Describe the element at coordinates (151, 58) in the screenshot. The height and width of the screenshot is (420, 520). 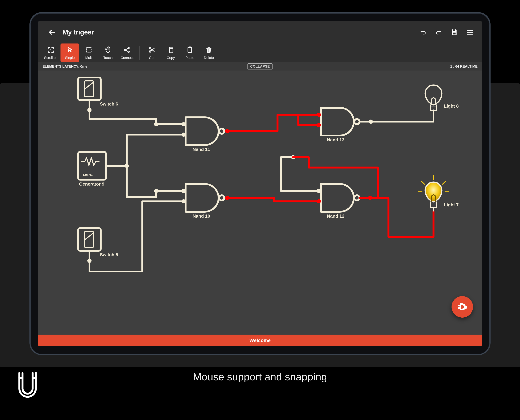
I see `tool-label: Cut` at that location.